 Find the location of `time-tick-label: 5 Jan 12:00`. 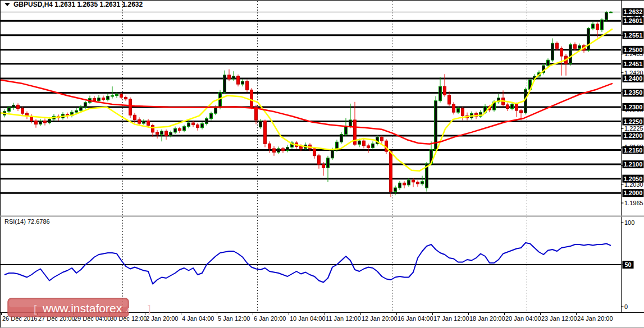

time-tick-label: 5 Jan 12:00 is located at coordinates (234, 318).